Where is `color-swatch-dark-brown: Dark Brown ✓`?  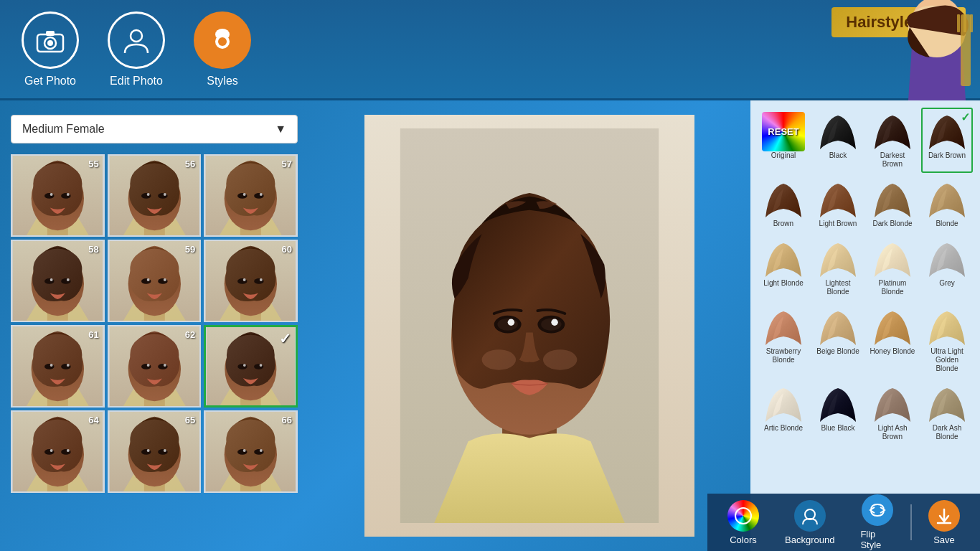
color-swatch-dark-brown: Dark Brown ✓ is located at coordinates (947, 141).